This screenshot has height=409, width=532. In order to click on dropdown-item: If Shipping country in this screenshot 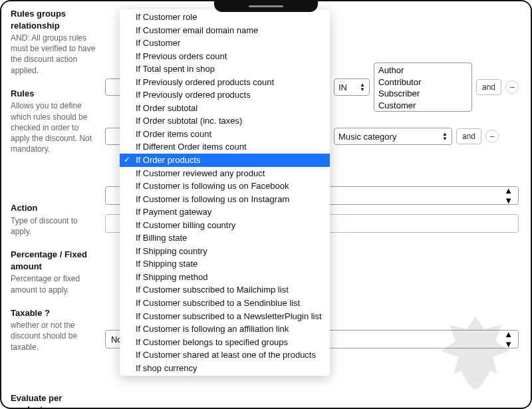, I will do `click(225, 251)`.